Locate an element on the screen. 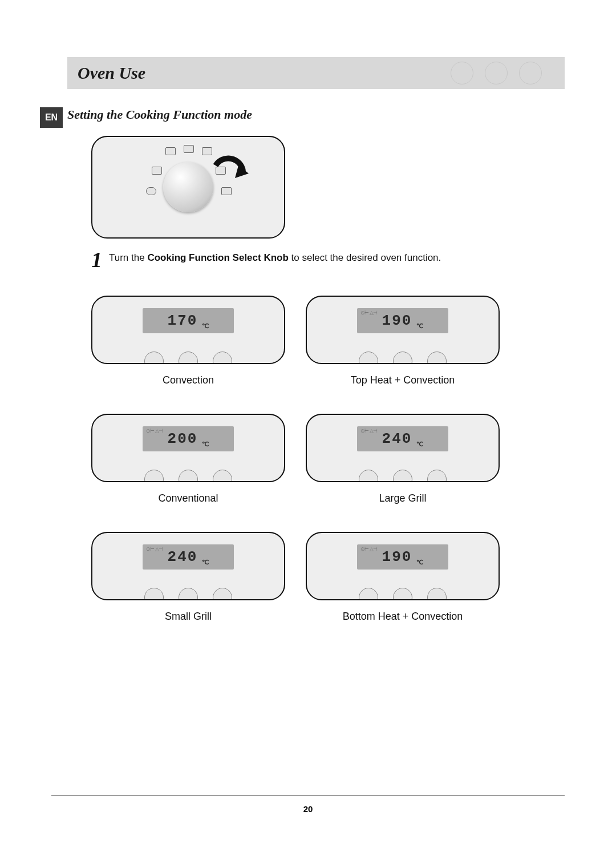  mode-label: Large Grill is located at coordinates (403, 499).